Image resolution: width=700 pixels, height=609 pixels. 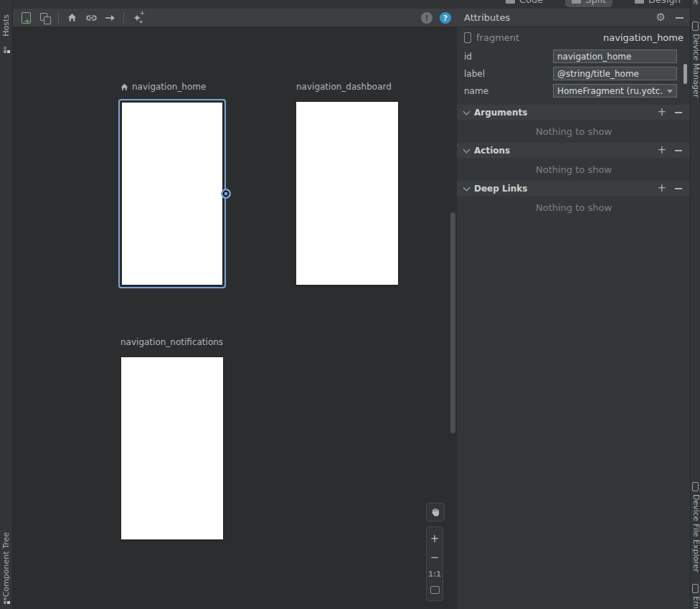 I want to click on deep-link-button, so click(x=91, y=18).